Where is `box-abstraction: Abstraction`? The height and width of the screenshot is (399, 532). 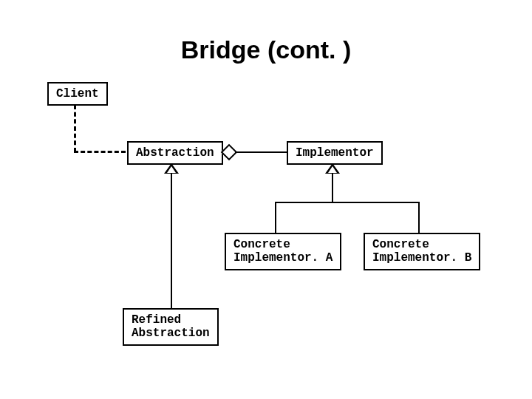 box-abstraction: Abstraction is located at coordinates (175, 153).